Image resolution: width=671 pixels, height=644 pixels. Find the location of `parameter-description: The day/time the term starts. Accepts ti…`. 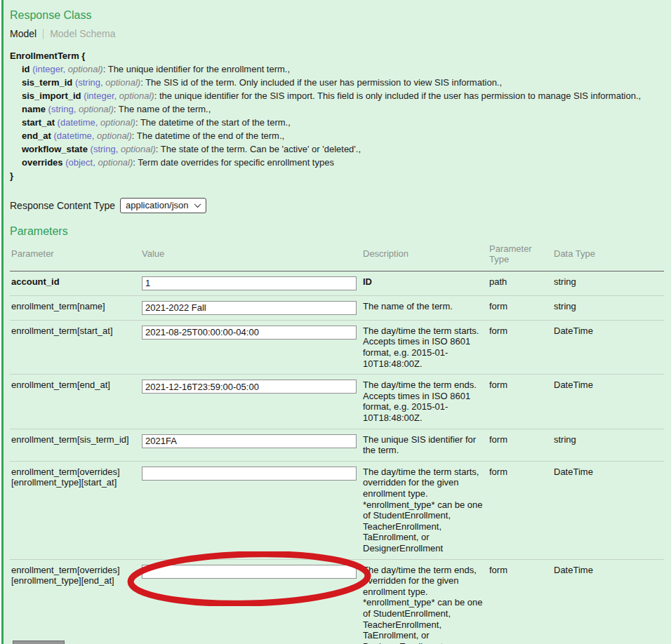

parameter-description: The day/time the term starts. Accepts ti… is located at coordinates (425, 347).